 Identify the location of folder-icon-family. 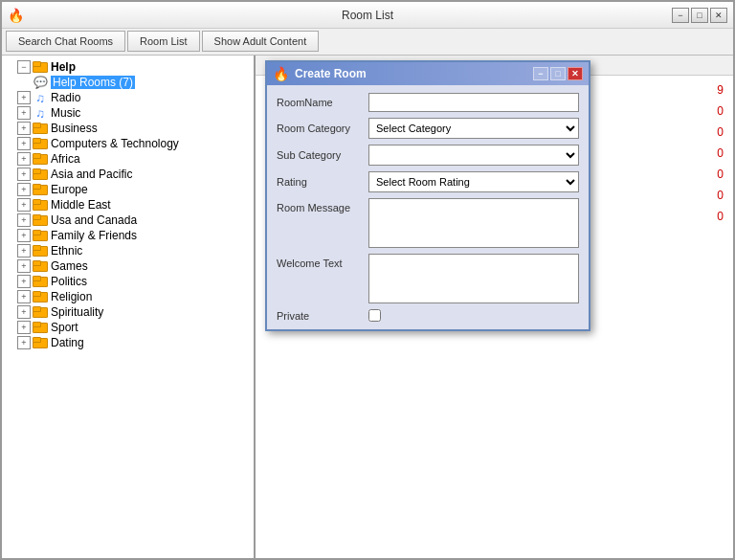
(40, 235).